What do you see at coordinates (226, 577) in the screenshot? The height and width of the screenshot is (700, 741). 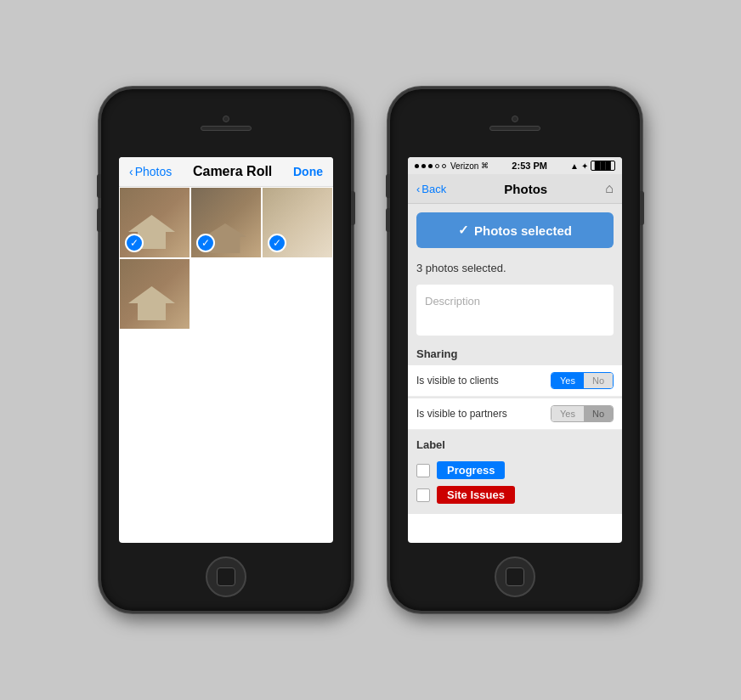 I see `phone-1-bottom` at bounding box center [226, 577].